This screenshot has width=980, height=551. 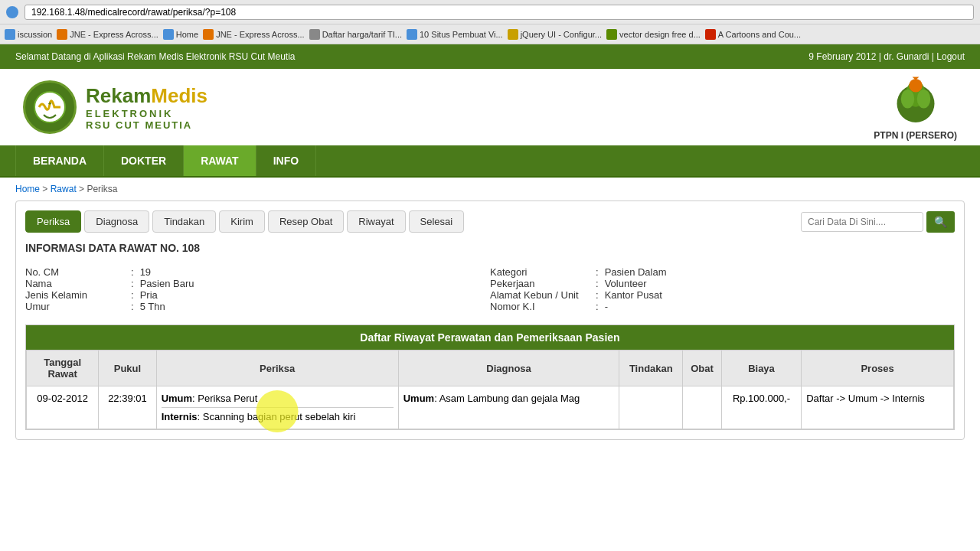 I want to click on bookmark-label: jQuery UI - Configur..., so click(x=561, y=34).